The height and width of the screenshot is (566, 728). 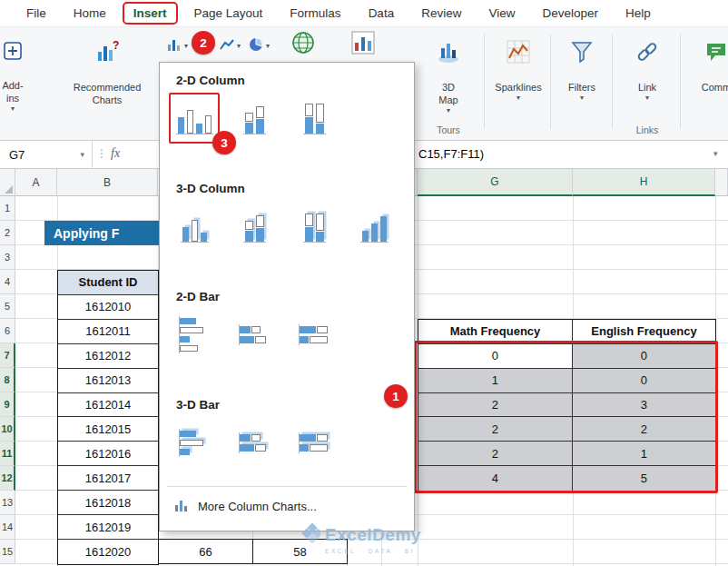 I want to click on row-header-6: 6, so click(x=7, y=331).